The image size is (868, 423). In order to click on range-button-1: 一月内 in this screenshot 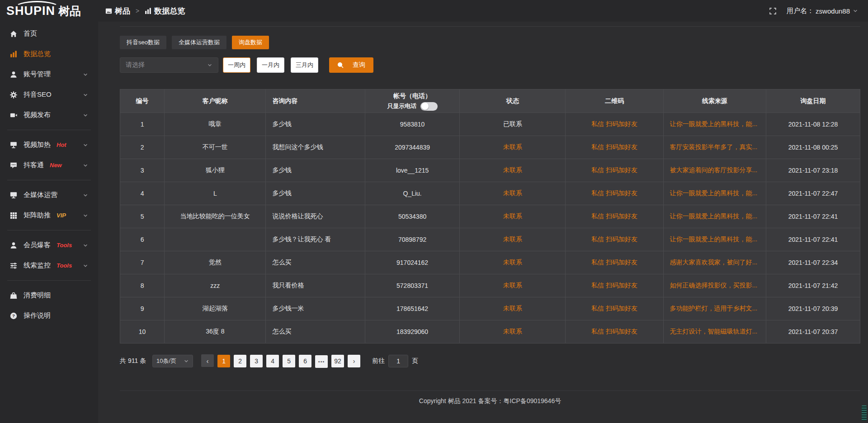, I will do `click(270, 65)`.